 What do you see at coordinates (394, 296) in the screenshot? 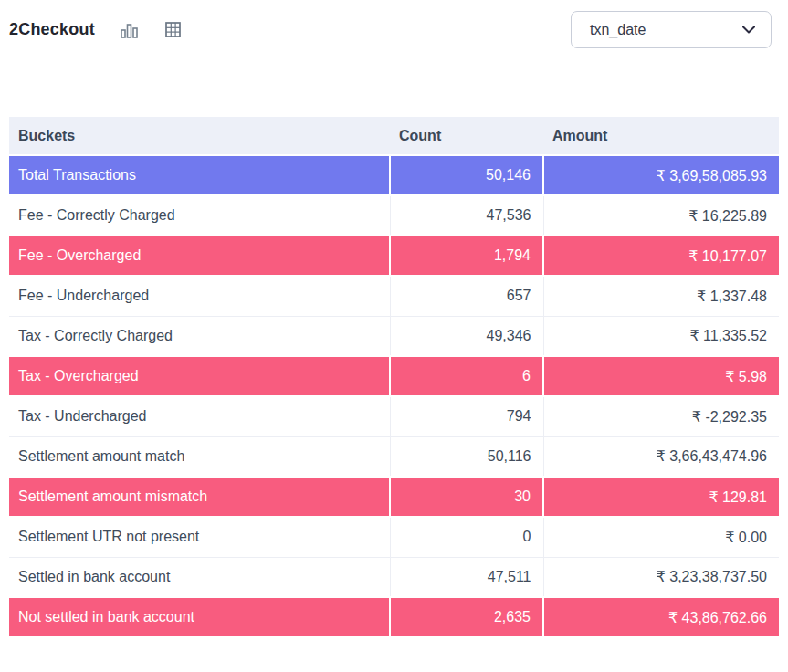
I see `table-row: Fee - Undercharged657₹ 1,337.48` at bounding box center [394, 296].